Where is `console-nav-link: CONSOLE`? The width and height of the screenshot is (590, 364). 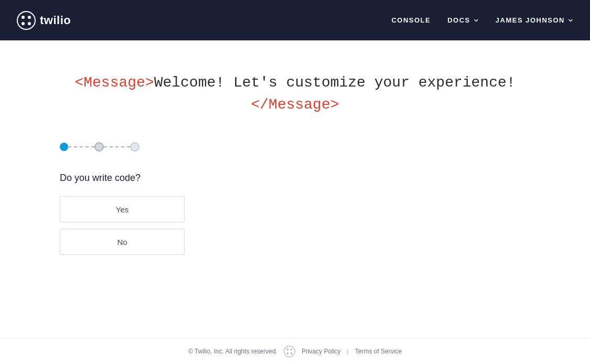 console-nav-link: CONSOLE is located at coordinates (411, 20).